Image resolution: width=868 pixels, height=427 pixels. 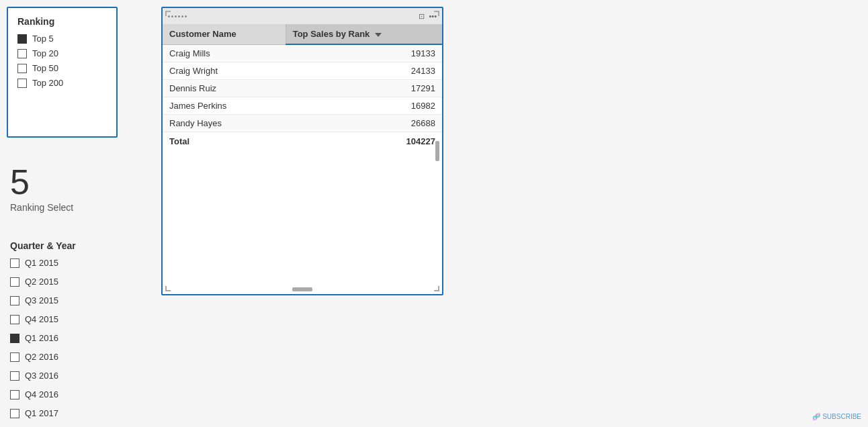 I want to click on sort-icon, so click(x=378, y=35).